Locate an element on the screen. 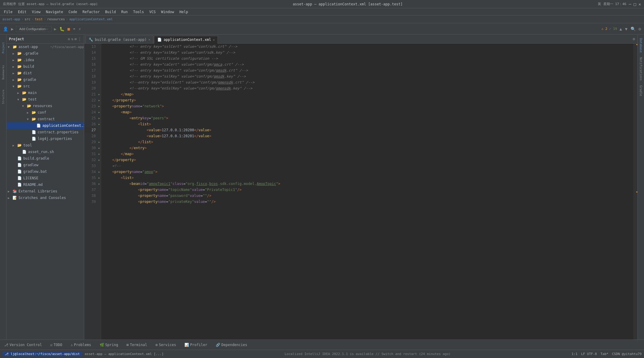 This screenshot has width=644, height=358. bottom-tab-terminal: ⊞ Terminal is located at coordinates (137, 345).